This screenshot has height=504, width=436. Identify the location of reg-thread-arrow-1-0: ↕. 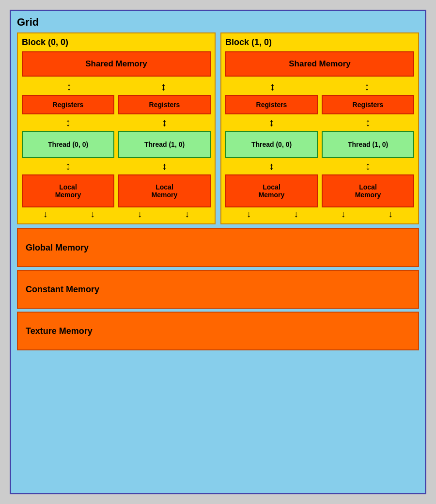
(271, 123).